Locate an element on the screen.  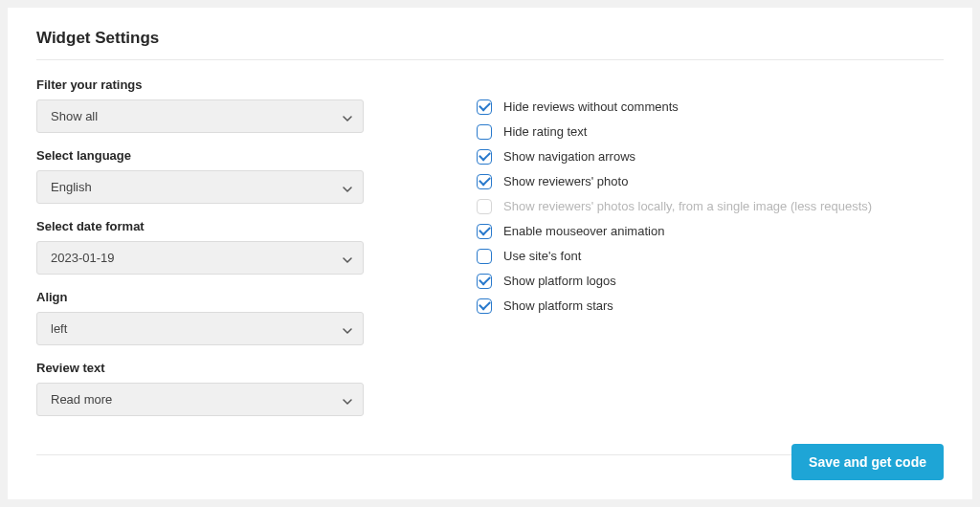
option-mouseover-anim: Enable mouseover animation is located at coordinates (710, 231).